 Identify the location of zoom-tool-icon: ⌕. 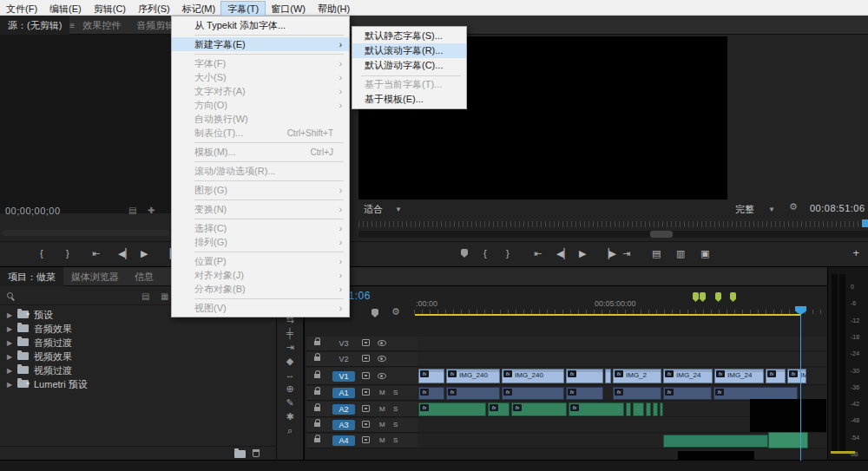
(290, 430).